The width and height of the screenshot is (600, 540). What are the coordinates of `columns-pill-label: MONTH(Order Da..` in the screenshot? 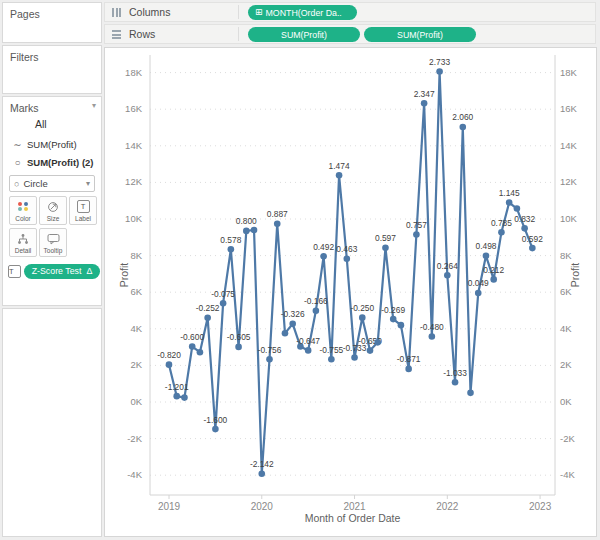 It's located at (304, 13).